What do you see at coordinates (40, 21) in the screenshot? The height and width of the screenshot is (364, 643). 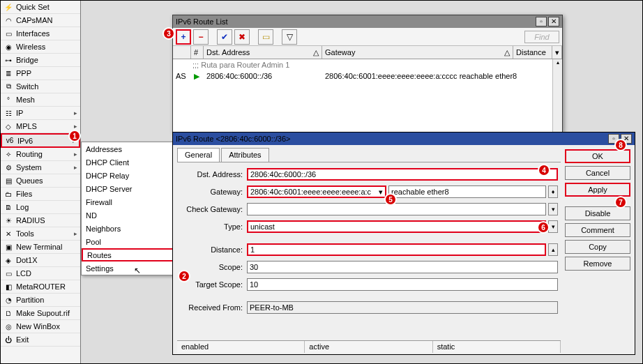 I see `sidebar-item-capsman: ◠CAPsMAN` at bounding box center [40, 21].